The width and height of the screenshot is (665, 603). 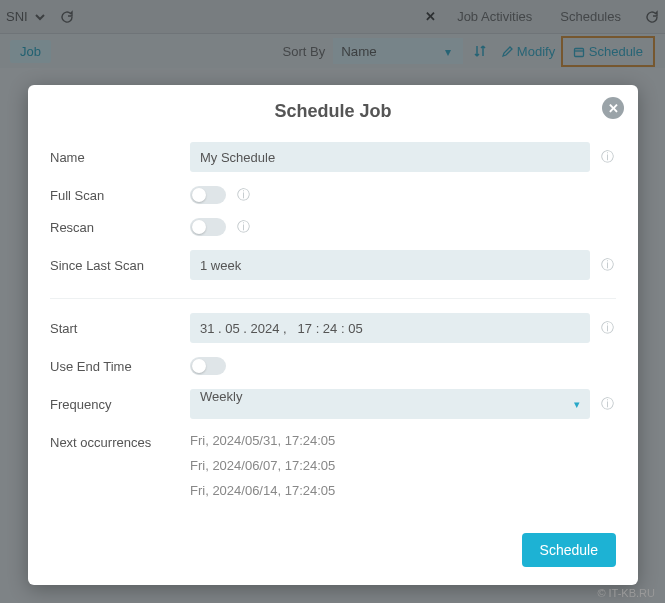 I want to click on label-start: Start, so click(x=120, y=328).